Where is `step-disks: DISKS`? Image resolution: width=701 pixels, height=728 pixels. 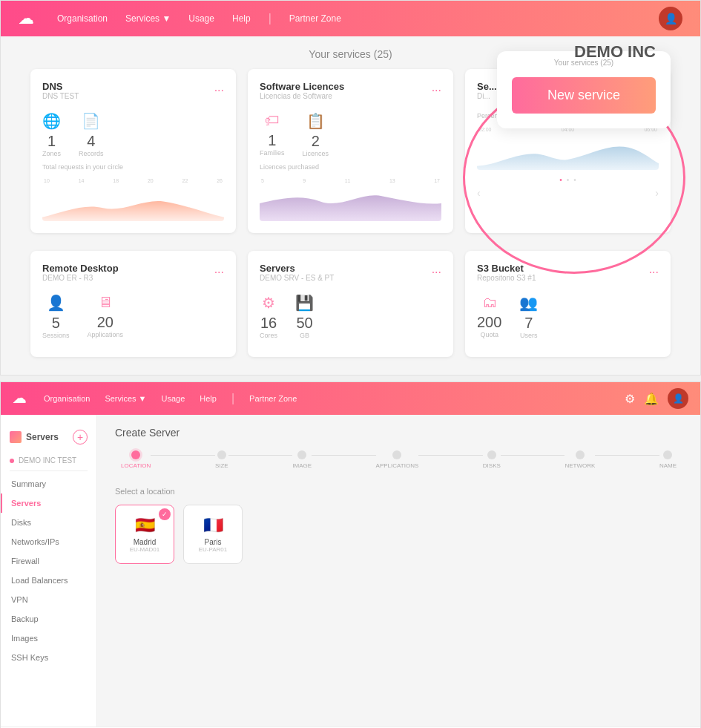
step-disks: DISKS is located at coordinates (492, 460).